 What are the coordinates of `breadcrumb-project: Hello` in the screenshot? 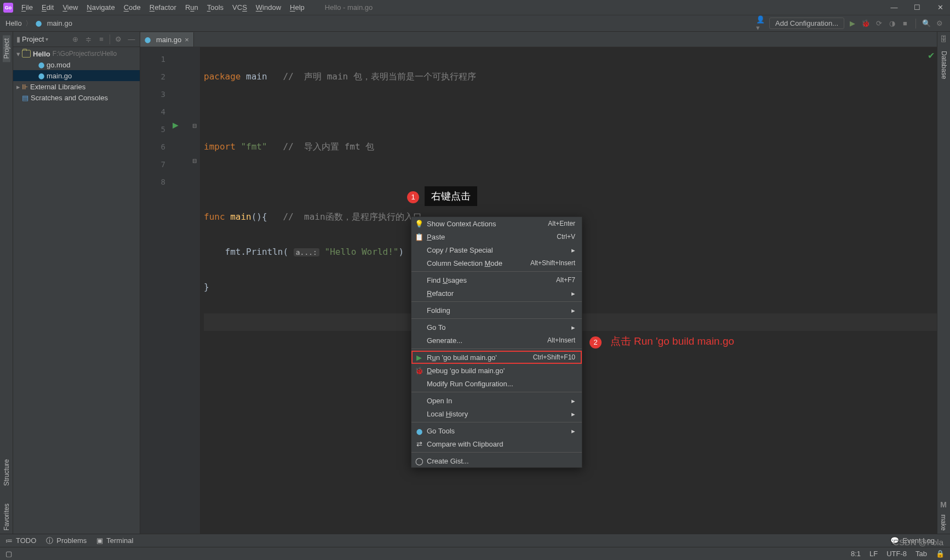 It's located at (14, 23).